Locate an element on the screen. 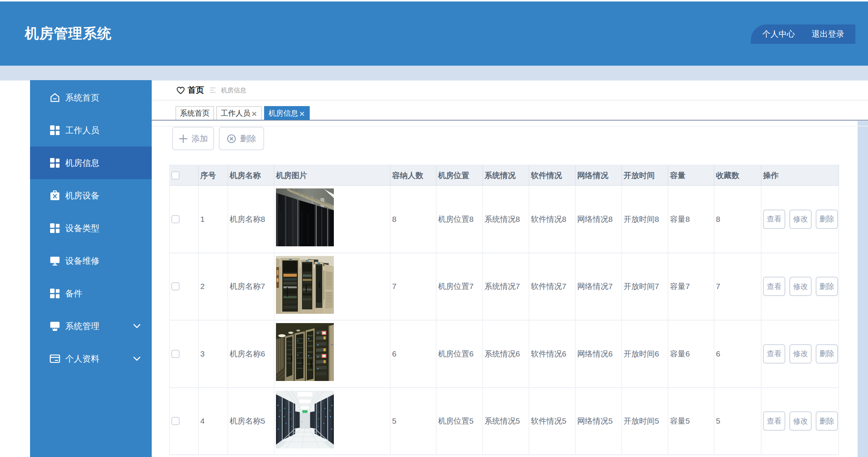 The height and width of the screenshot is (457, 868). monitor-icon is located at coordinates (55, 261).